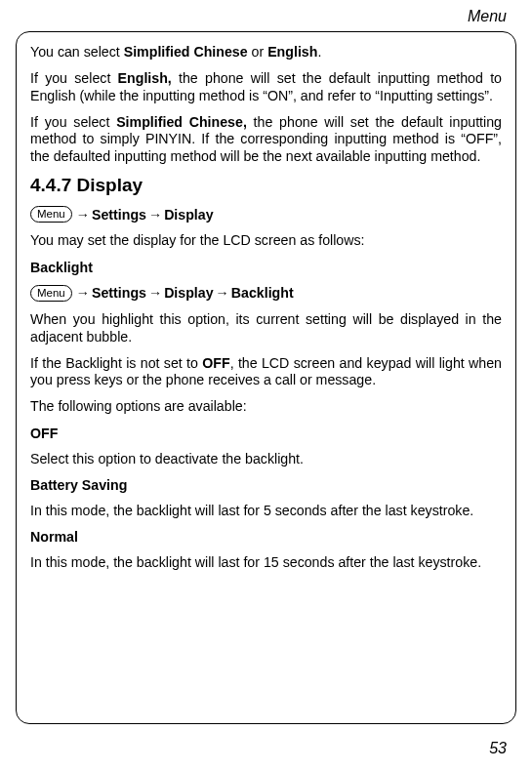 This screenshot has height=771, width=532. Describe the element at coordinates (266, 433) in the screenshot. I see `subhead-off: OFF` at that location.